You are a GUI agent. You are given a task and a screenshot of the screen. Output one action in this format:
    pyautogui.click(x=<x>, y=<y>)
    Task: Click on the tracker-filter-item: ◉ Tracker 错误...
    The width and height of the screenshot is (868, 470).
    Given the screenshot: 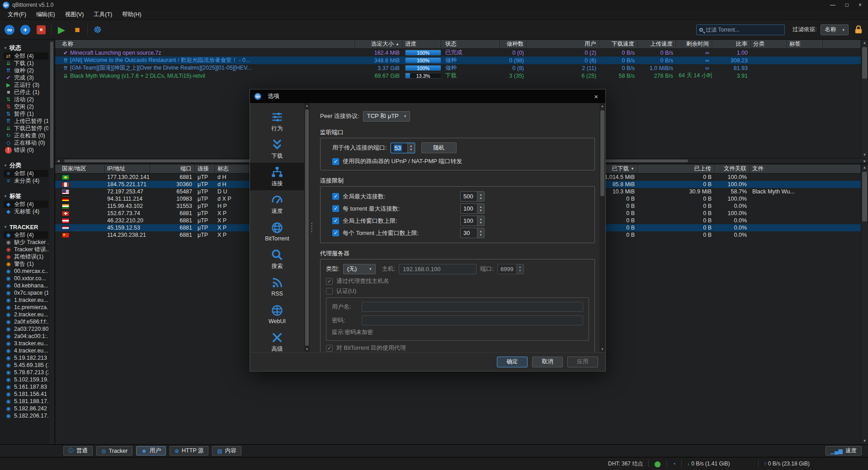 What is the action you would take?
    pyautogui.click(x=26, y=249)
    